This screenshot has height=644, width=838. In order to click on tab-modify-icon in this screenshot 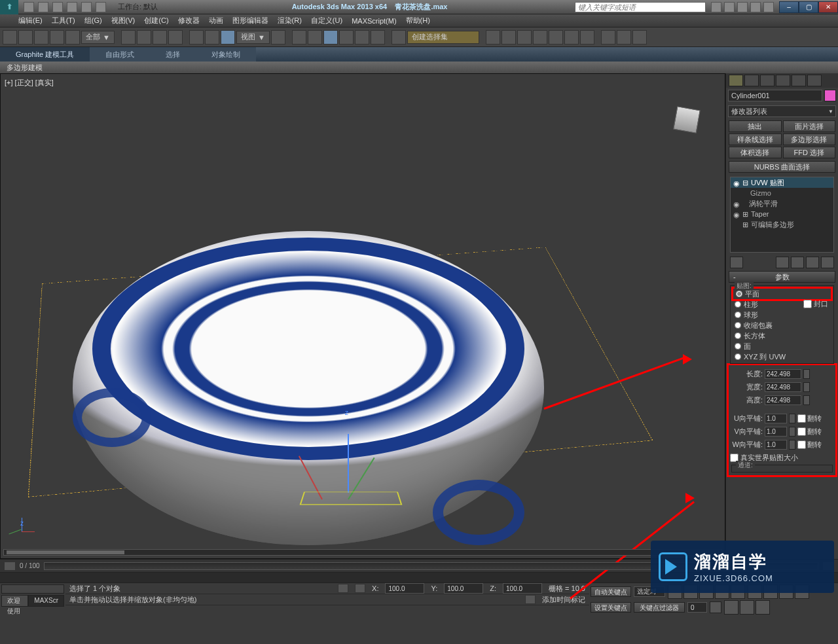, I will do `click(752, 80)`.